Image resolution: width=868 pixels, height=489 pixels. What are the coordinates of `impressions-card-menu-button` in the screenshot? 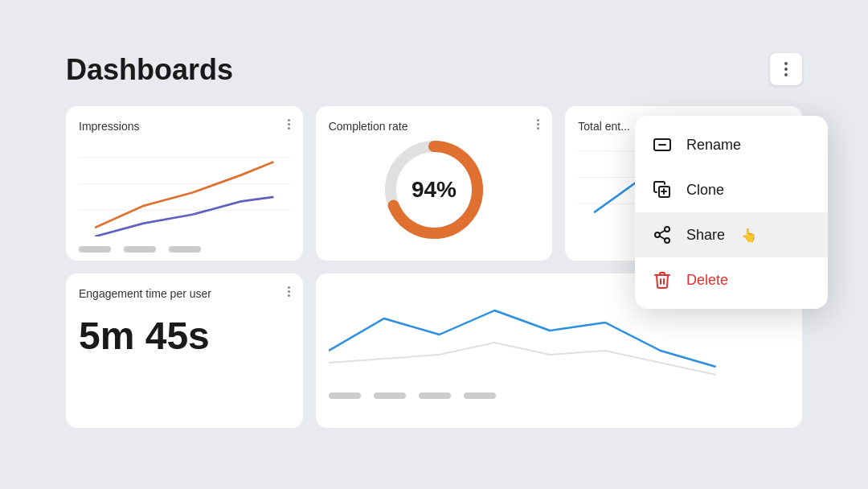 It's located at (289, 124).